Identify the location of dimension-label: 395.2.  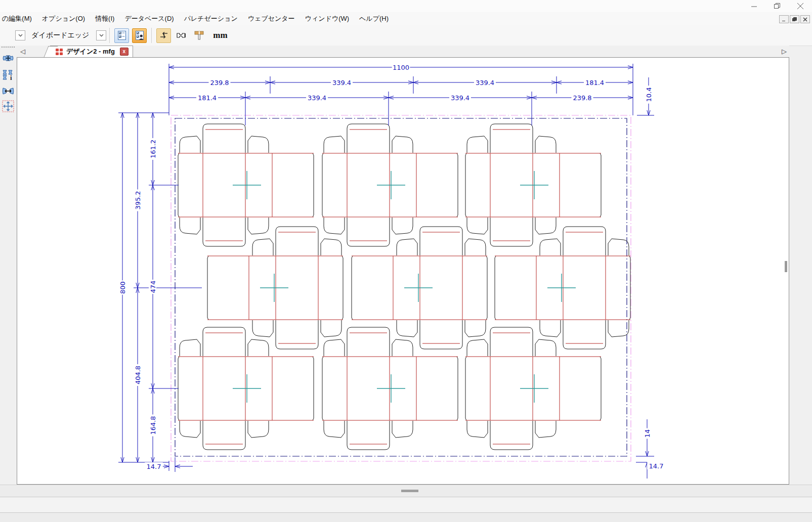
(138, 200).